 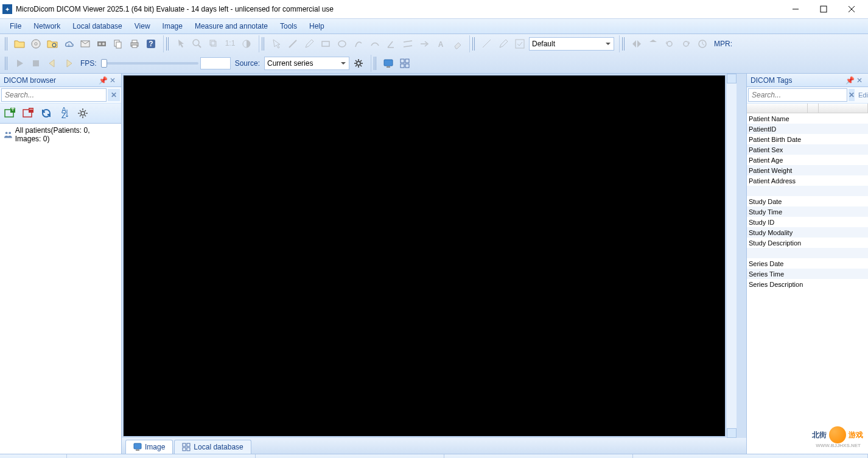 What do you see at coordinates (342, 44) in the screenshot?
I see `ellipse-tool-icon` at bounding box center [342, 44].